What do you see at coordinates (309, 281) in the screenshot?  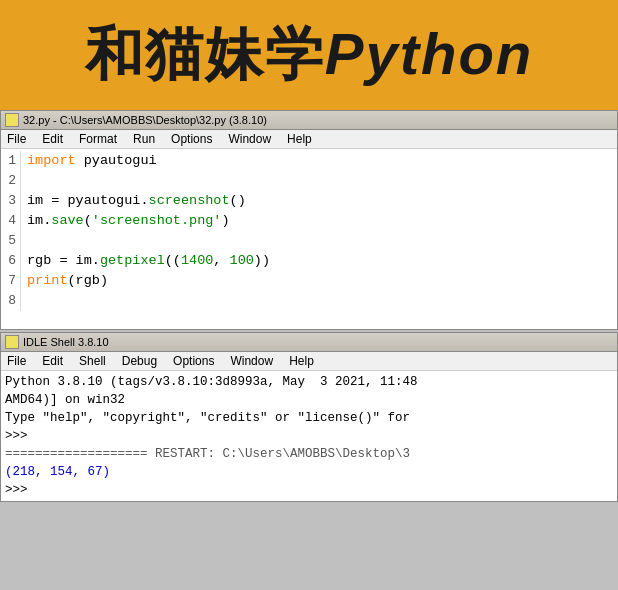 I see `code-line-7: 7 print(rgb)` at bounding box center [309, 281].